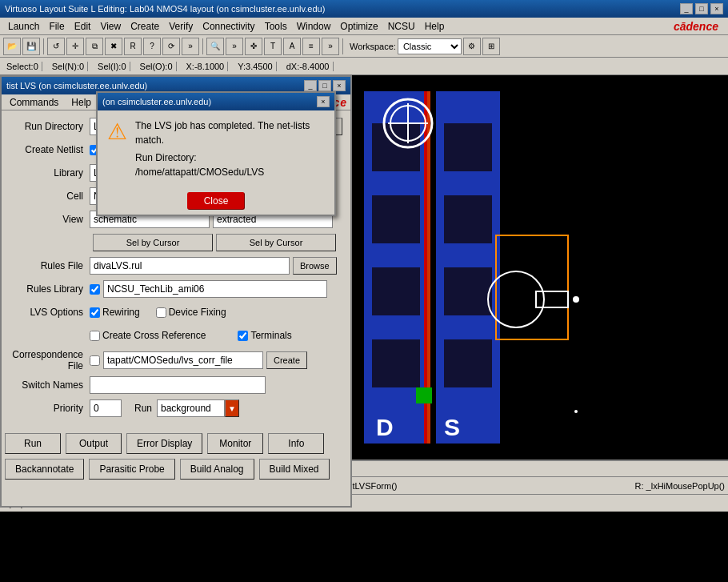 Image resolution: width=728 pixels, height=582 pixels. I want to click on output-button: Output, so click(94, 444).